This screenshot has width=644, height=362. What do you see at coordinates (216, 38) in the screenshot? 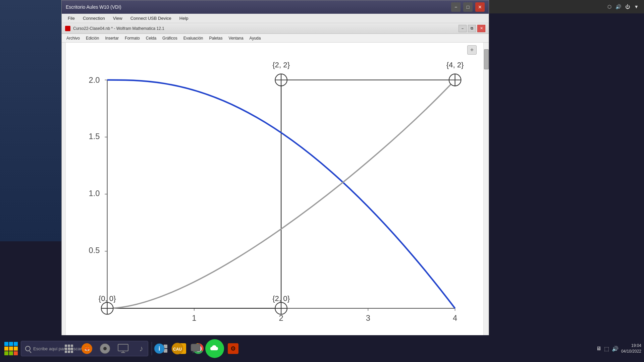
I see `math-menu-paletas: Paletas` at bounding box center [216, 38].